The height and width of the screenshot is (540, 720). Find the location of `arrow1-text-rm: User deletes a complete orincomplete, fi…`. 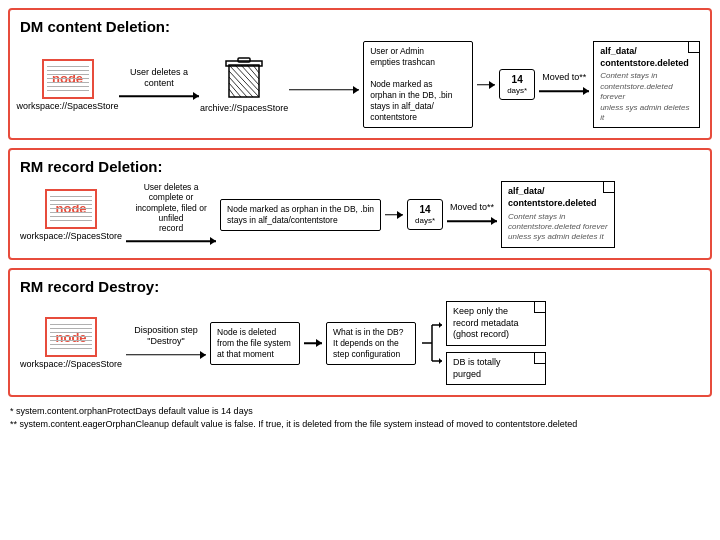

arrow1-text-rm: User deletes a complete orincomplete, fi… is located at coordinates (171, 208).